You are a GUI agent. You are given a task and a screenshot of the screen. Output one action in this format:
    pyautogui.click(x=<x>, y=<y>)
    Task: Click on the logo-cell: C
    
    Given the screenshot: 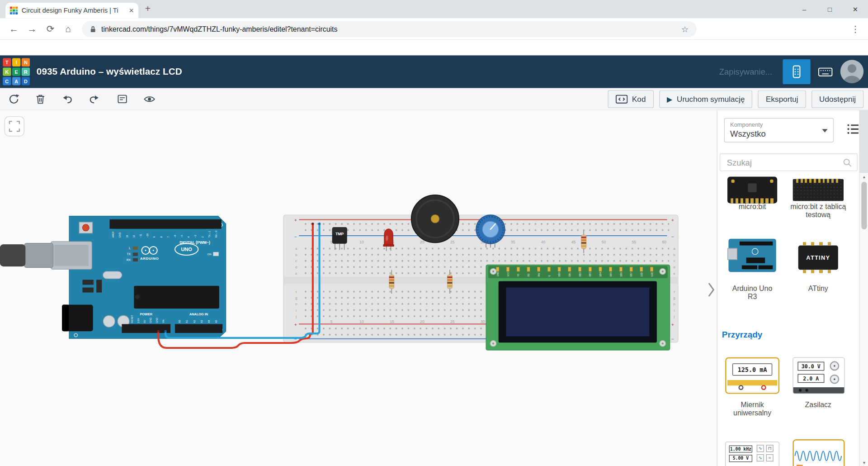 What is the action you would take?
    pyautogui.click(x=7, y=81)
    